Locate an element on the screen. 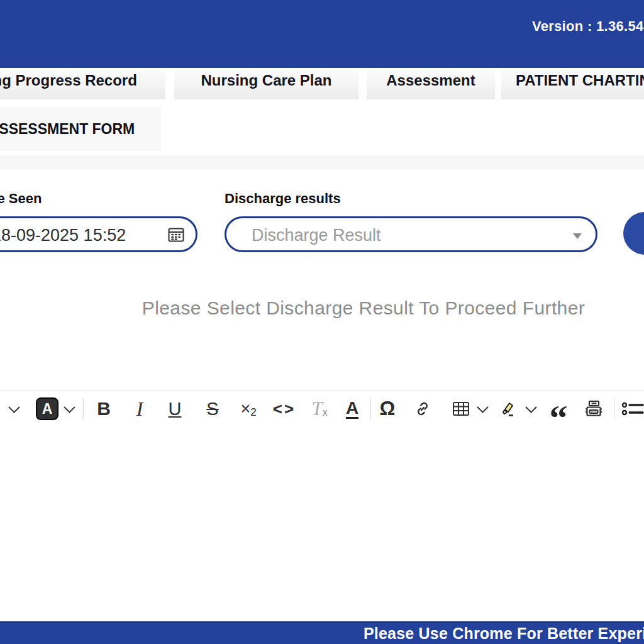 The height and width of the screenshot is (644, 644). discharge-result-placeholder: Discharge Result is located at coordinates (316, 235).